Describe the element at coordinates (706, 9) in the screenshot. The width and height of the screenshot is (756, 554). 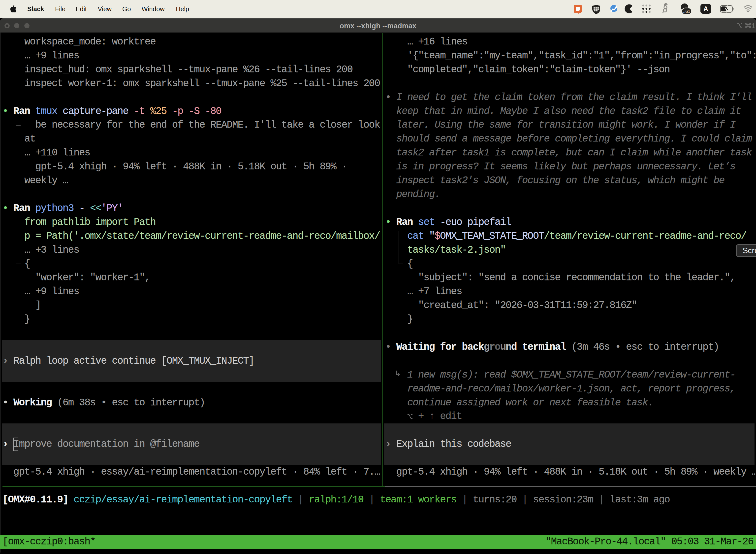
I see `svg-text: A` at that location.